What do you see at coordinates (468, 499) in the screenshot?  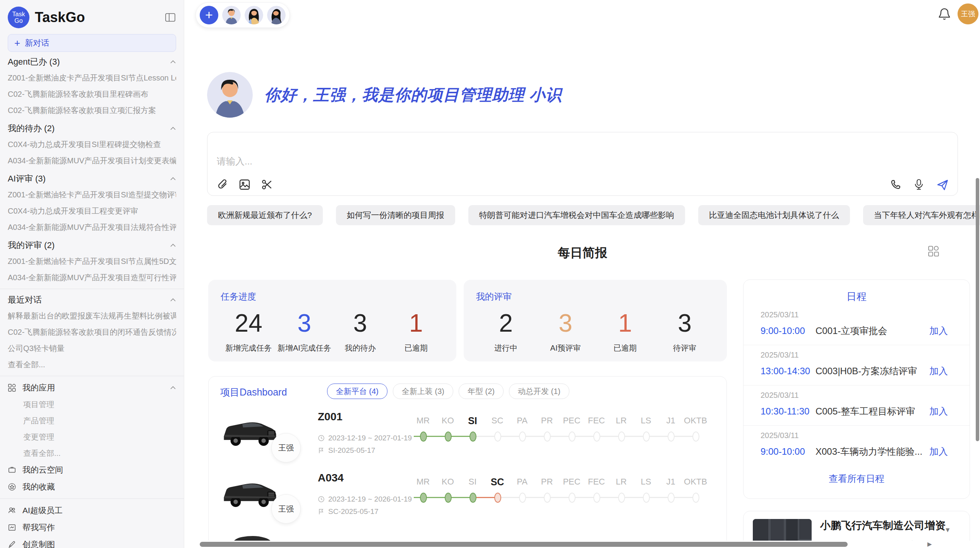 I see `project-row-a034: 王强 A034 2023-12-19 ~ 2026-01-19 SC-2025-…` at bounding box center [468, 499].